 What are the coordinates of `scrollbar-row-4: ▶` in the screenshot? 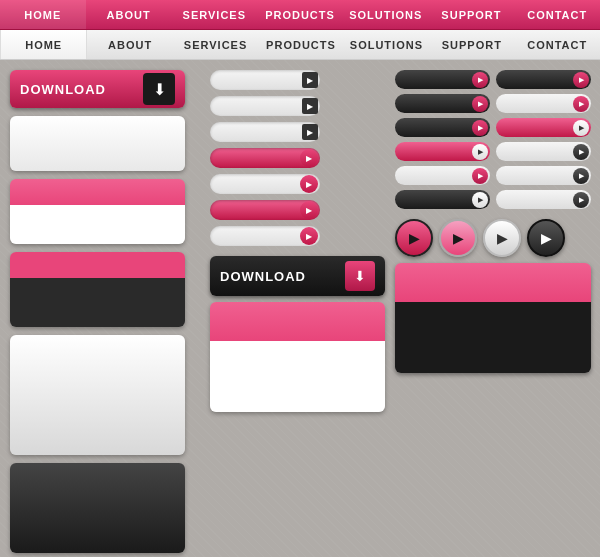 It's located at (298, 158).